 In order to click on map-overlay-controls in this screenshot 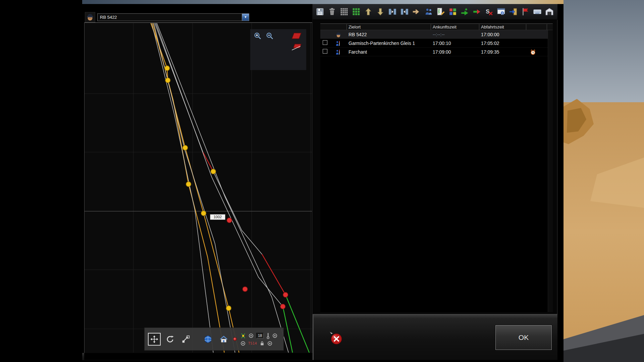, I will do `click(278, 50)`.